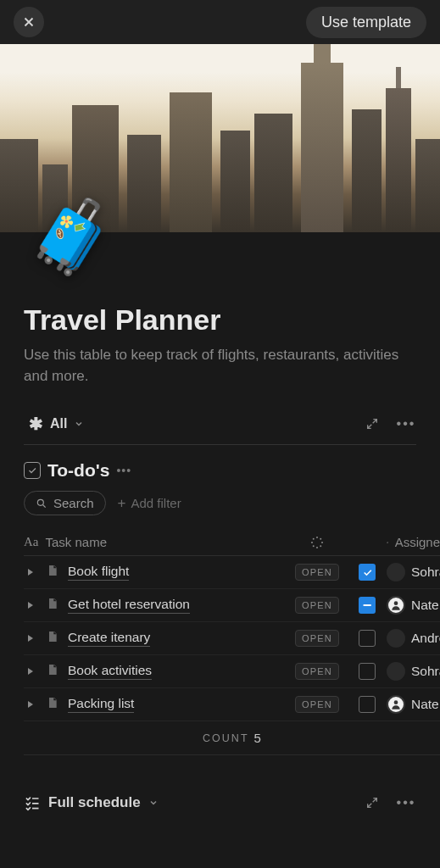  What do you see at coordinates (149, 504) in the screenshot?
I see `add-filter-button: + Add filter` at bounding box center [149, 504].